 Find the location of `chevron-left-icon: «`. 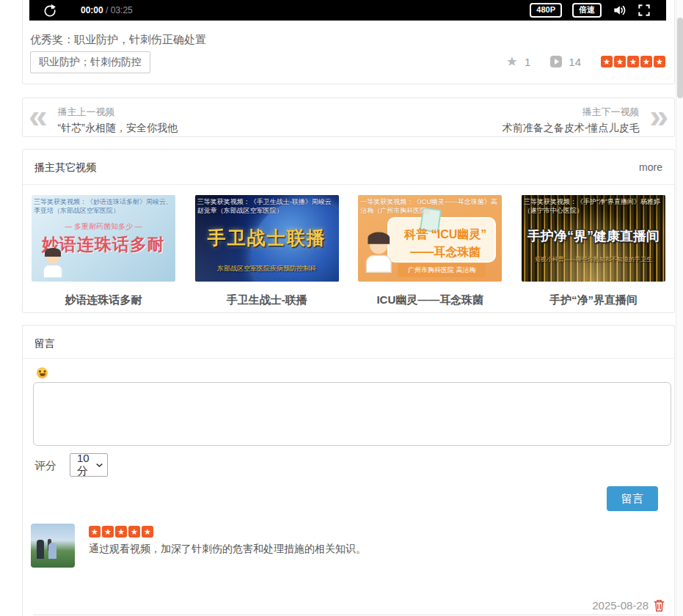

chevron-left-icon: « is located at coordinates (38, 118).